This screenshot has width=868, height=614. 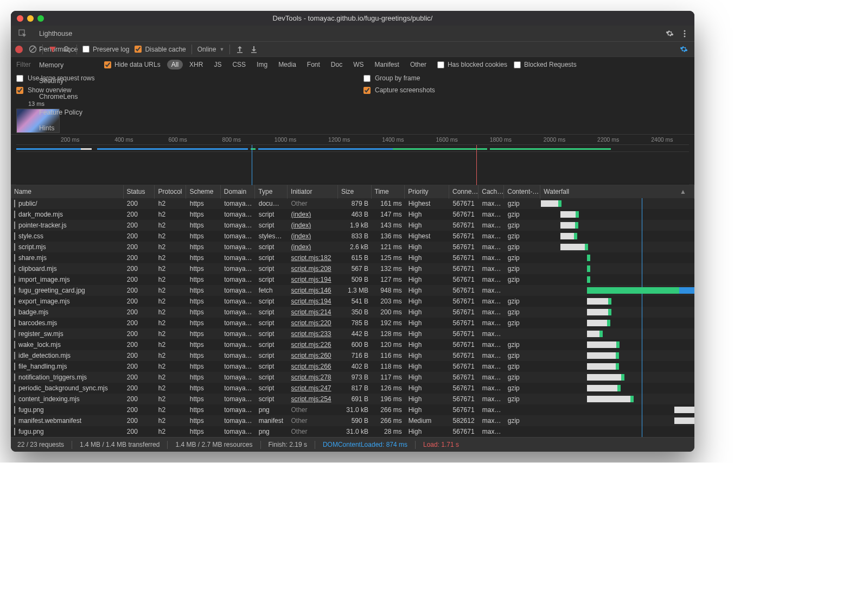 What do you see at coordinates (353, 345) in the screenshot?
I see `network-row: wake_lock.mjs200h2httpstomayac…scriptscr…` at bounding box center [353, 345].